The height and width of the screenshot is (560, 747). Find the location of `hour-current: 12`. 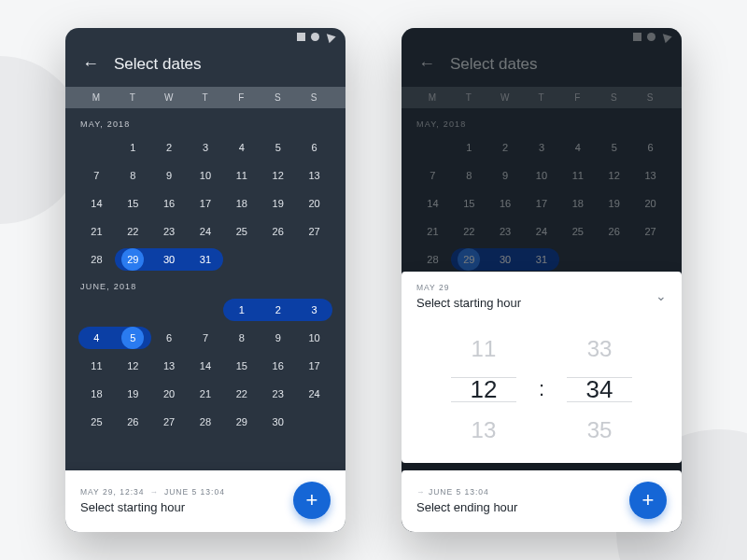

hour-current: 12 is located at coordinates (484, 390).